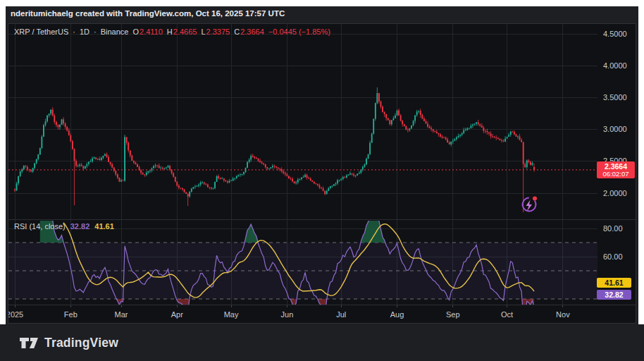  Describe the element at coordinates (563, 314) in the screenshot. I see `svg-text: Nov` at that location.